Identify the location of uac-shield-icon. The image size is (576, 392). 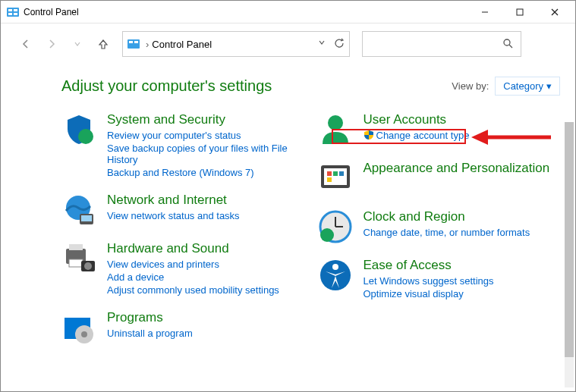
(369, 136).